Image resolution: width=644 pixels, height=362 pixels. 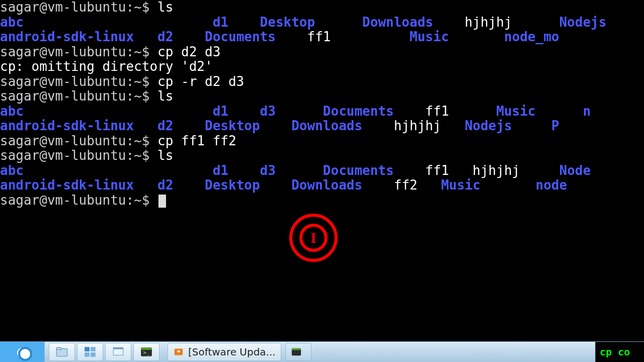 What do you see at coordinates (104, 352) in the screenshot?
I see `quick-launch: >_` at bounding box center [104, 352].